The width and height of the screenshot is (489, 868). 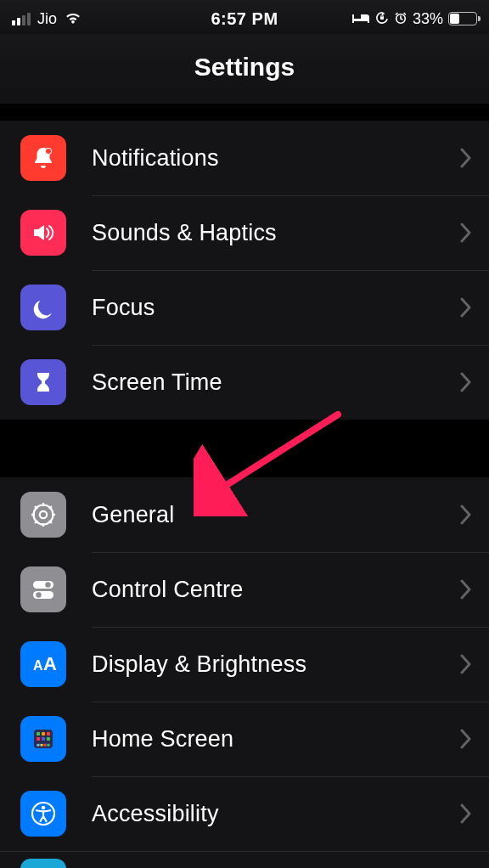 What do you see at coordinates (276, 664) in the screenshot?
I see `row-label: Display & Brightness` at bounding box center [276, 664].